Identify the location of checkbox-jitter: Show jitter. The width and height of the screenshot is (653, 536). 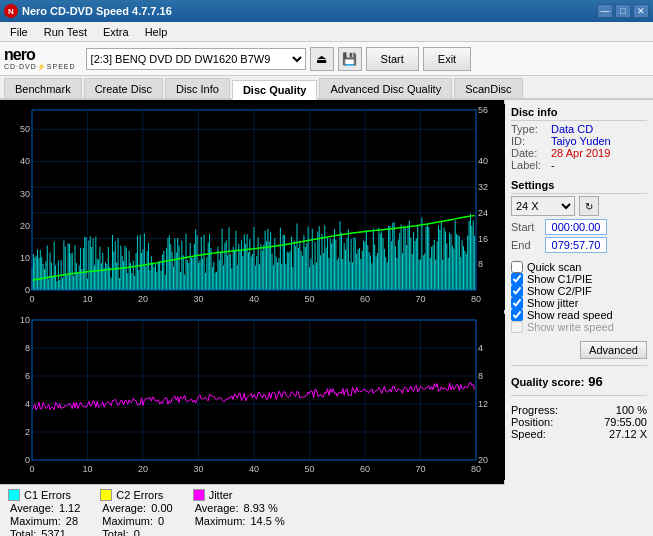
(579, 303).